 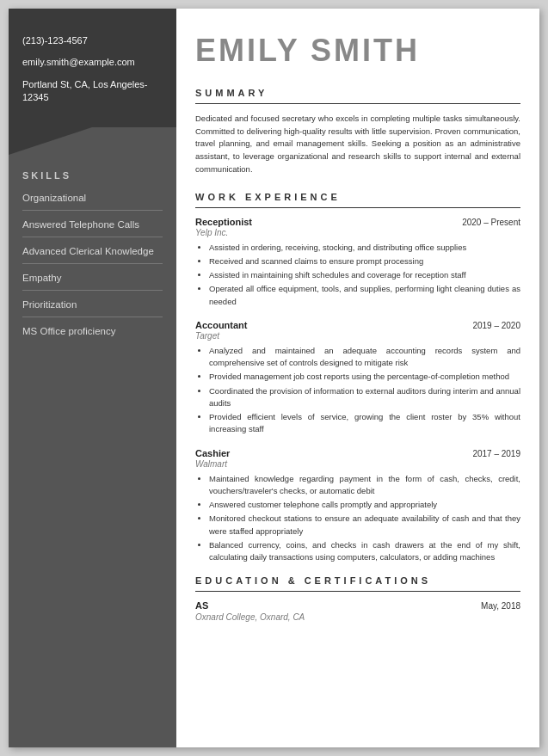 What do you see at coordinates (358, 132) in the screenshot?
I see `summary-section: SUMMARY Dedicated and focused secretary …` at bounding box center [358, 132].